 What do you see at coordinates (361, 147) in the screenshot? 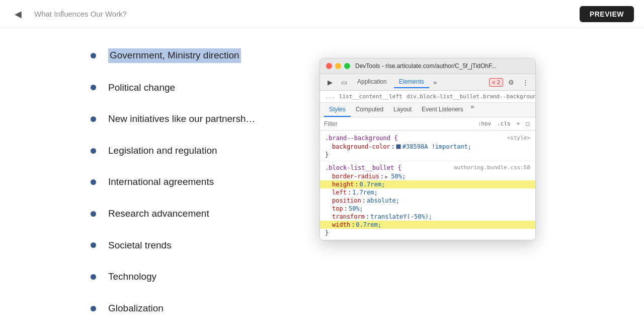
I see `prop-name: background-color` at bounding box center [361, 147].